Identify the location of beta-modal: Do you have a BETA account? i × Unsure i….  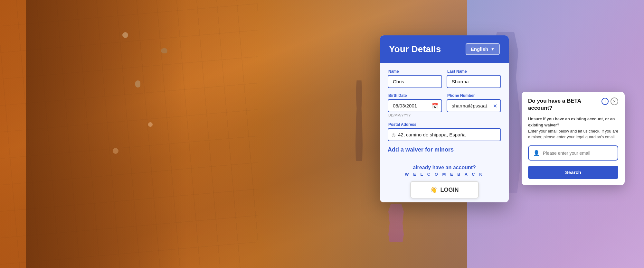
(573, 138).